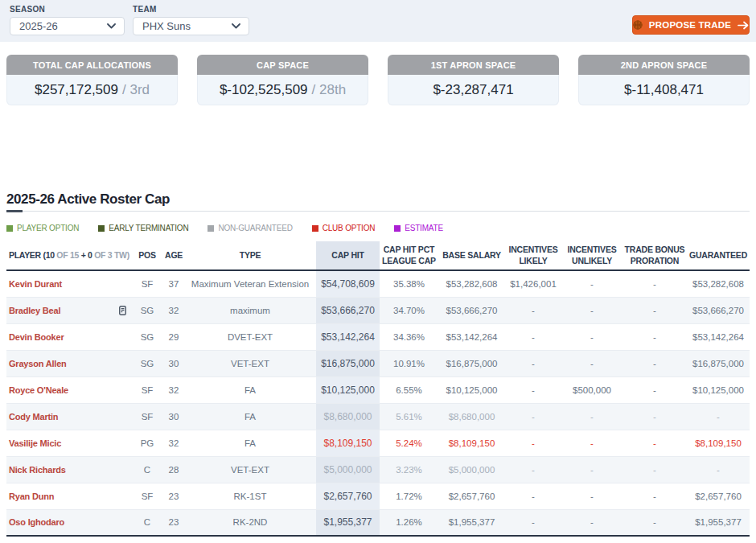 The height and width of the screenshot is (543, 756). Describe the element at coordinates (330, 90) in the screenshot. I see `card-rank: / 28th` at that location.